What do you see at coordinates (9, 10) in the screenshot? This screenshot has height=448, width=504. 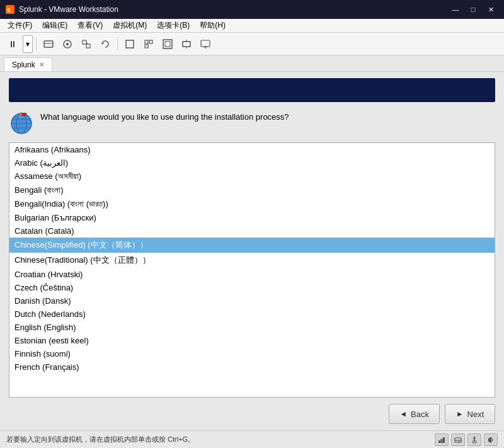 I see `svg-text: S` at bounding box center [9, 10].